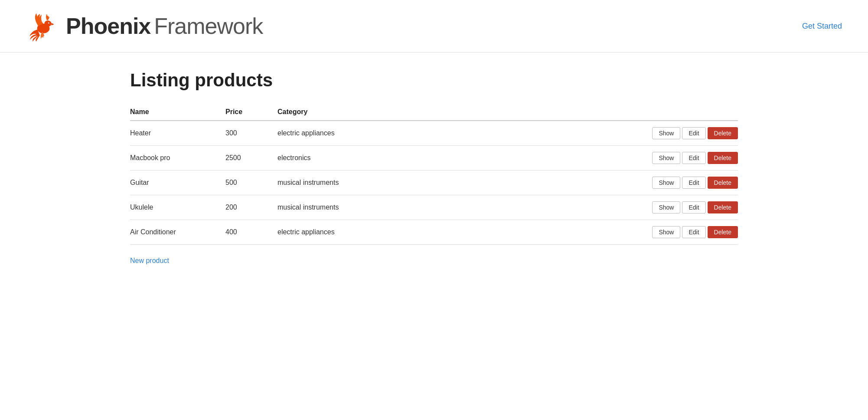 Image resolution: width=868 pixels, height=420 pixels. Describe the element at coordinates (178, 158) in the screenshot. I see `cell-name: Macbook pro` at that location.